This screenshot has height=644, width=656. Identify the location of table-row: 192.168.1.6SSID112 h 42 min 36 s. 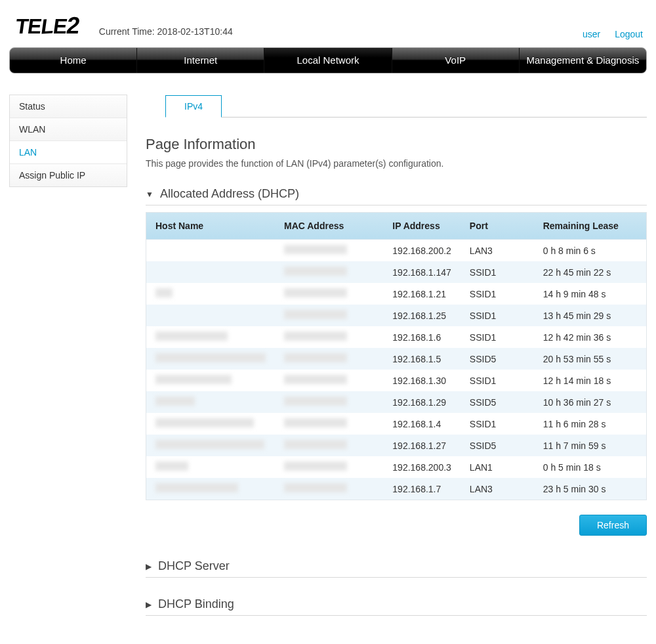
(396, 337).